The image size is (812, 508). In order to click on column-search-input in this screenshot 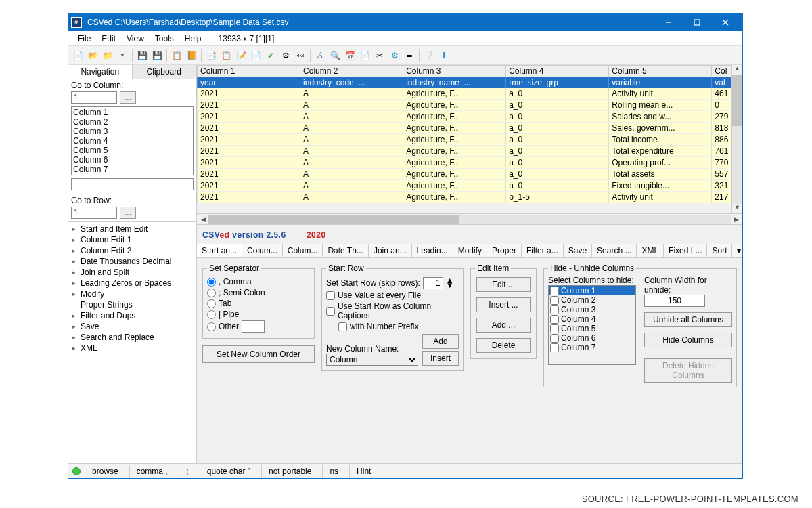, I will do `click(133, 184)`.